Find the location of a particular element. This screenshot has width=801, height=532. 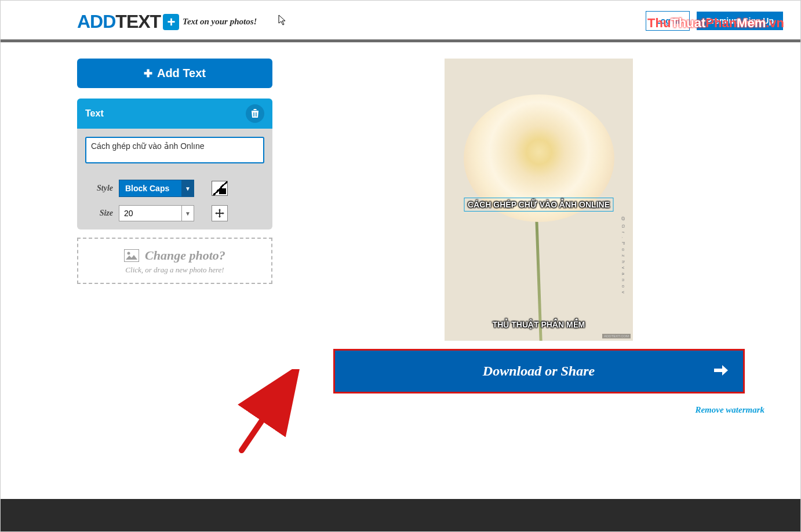

move-icon is located at coordinates (220, 213).